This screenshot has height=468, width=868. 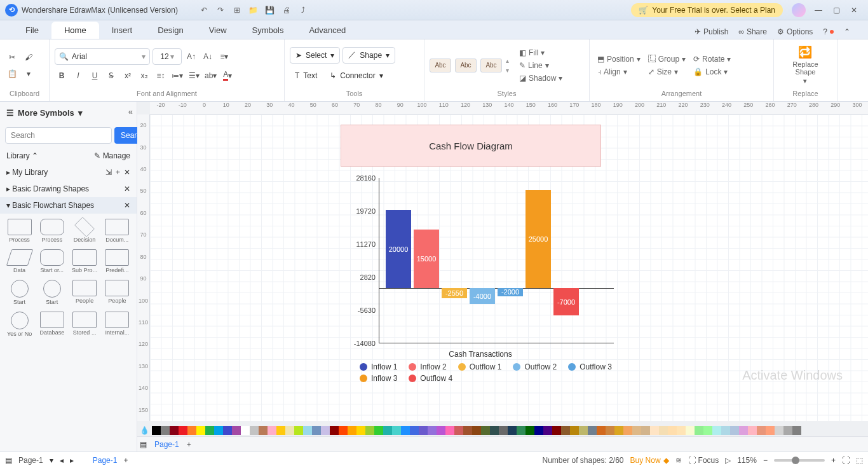 I want to click on status-page-tab: Page-1, so click(x=105, y=460).